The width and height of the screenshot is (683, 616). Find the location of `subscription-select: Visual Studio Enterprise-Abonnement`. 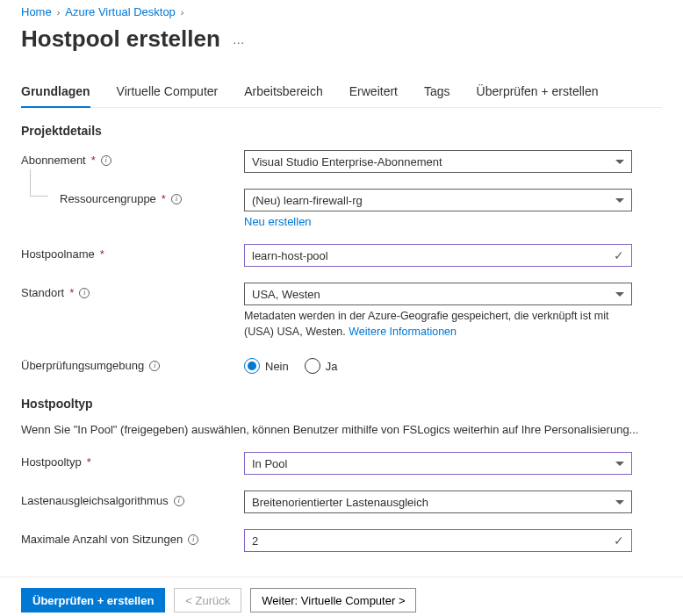

subscription-select: Visual Studio Enterprise-Abonnement is located at coordinates (438, 161).